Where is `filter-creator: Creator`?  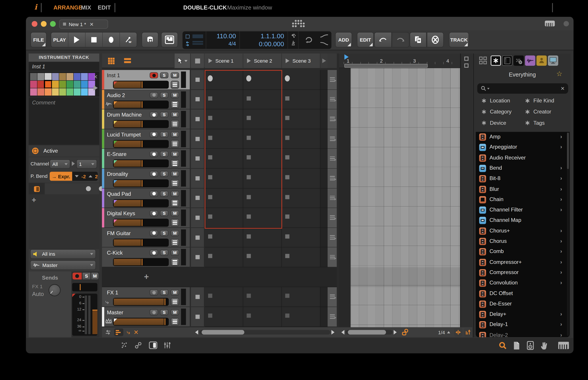 filter-creator: Creator is located at coordinates (538, 112).